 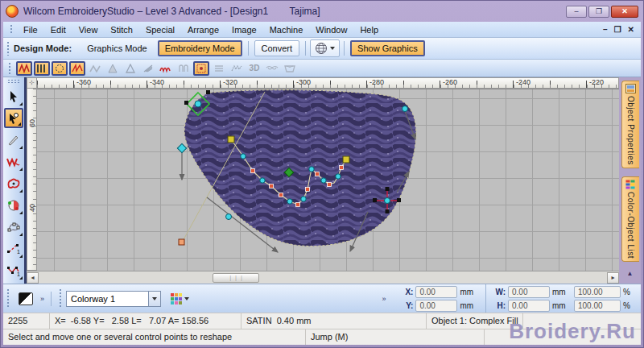 I want to click on scale-x-field: 100.00, so click(x=597, y=292).